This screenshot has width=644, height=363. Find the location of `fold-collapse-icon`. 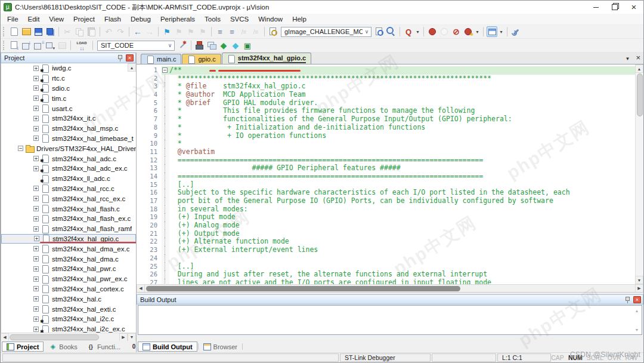

fold-collapse-icon is located at coordinates (165, 70).